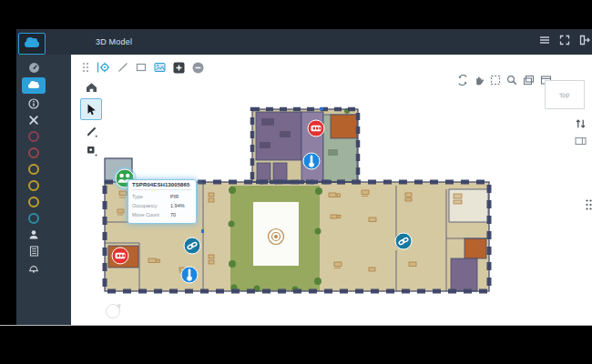  What do you see at coordinates (32, 44) in the screenshot?
I see `cloud-logo-icon` at bounding box center [32, 44].